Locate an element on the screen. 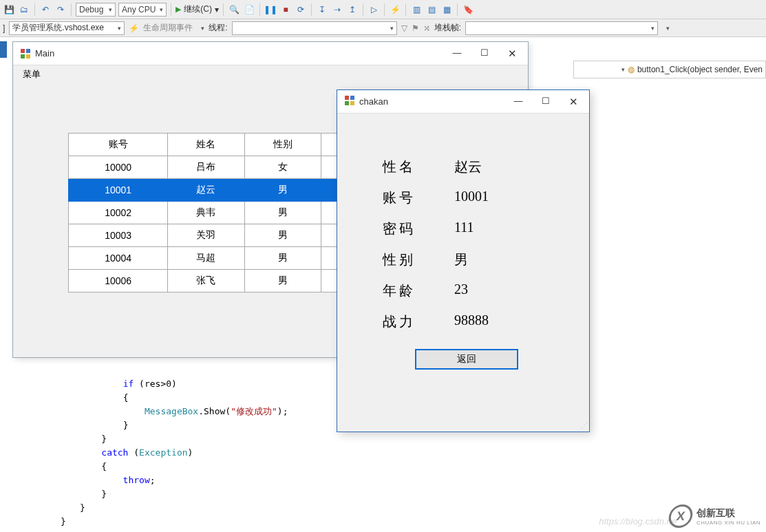 Image resolution: width=766 pixels, height=532 pixels. cursor-icon: ▷ is located at coordinates (374, 10).